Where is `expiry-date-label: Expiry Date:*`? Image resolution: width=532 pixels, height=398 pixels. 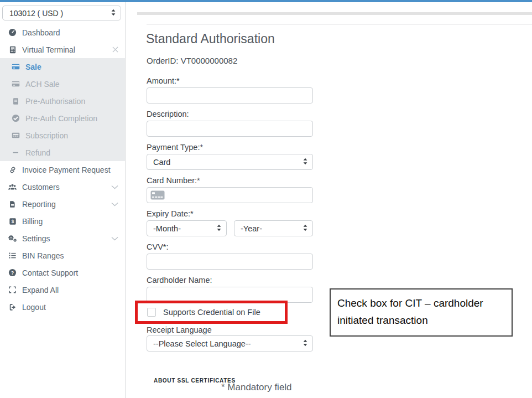
expiry-date-label: Expiry Date:* is located at coordinates (170, 214).